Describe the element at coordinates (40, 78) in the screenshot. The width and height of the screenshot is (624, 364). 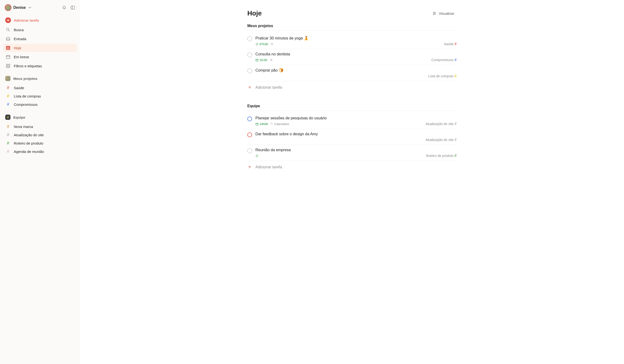
I see `workspace-personal: Meus projetos` at that location.